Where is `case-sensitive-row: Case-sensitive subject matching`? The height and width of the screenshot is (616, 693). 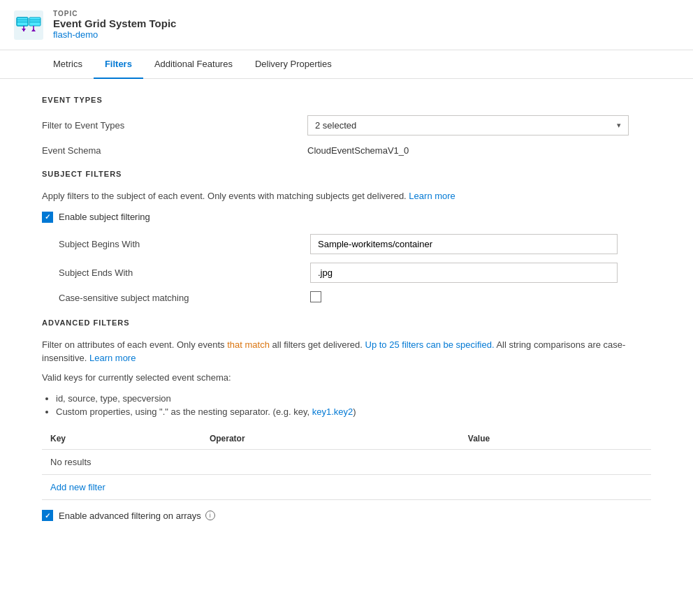
case-sensitive-row: Case-sensitive subject matching is located at coordinates (355, 298).